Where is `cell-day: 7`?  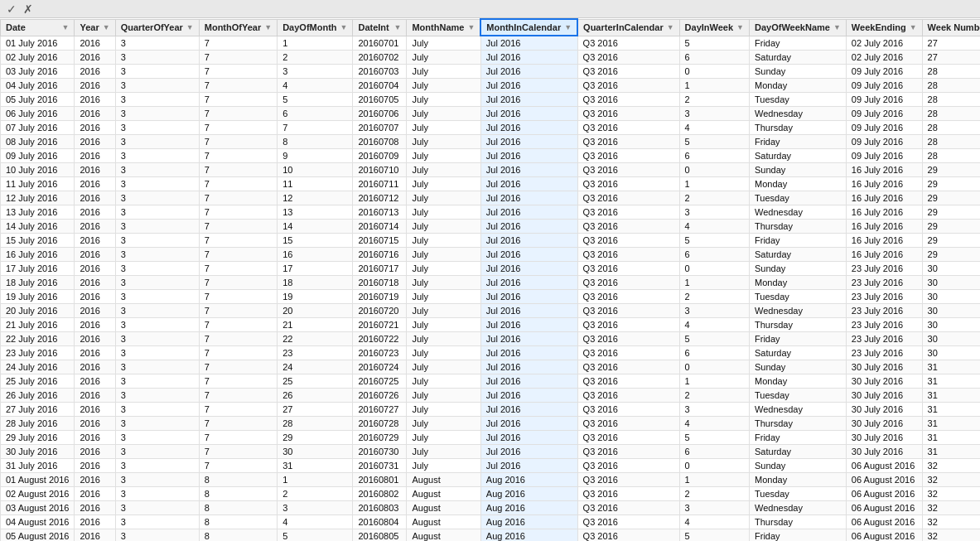
cell-day: 7 is located at coordinates (315, 128).